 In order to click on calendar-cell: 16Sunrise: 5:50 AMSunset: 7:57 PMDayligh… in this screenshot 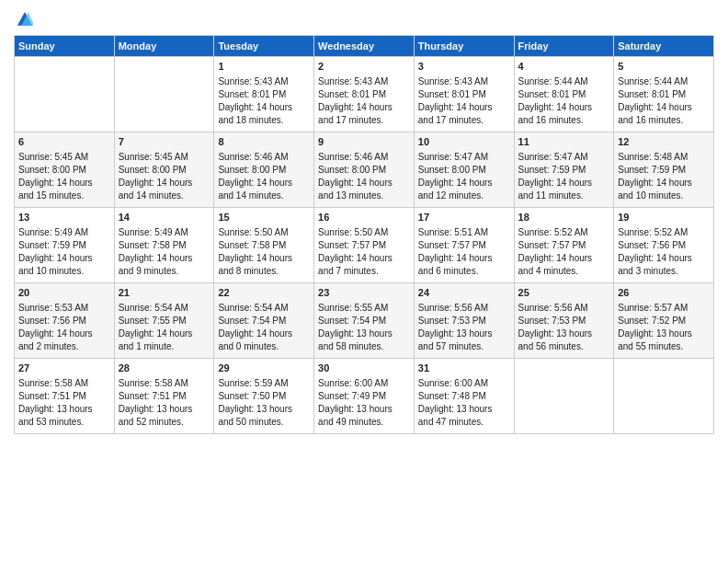, I will do `click(364, 246)`.